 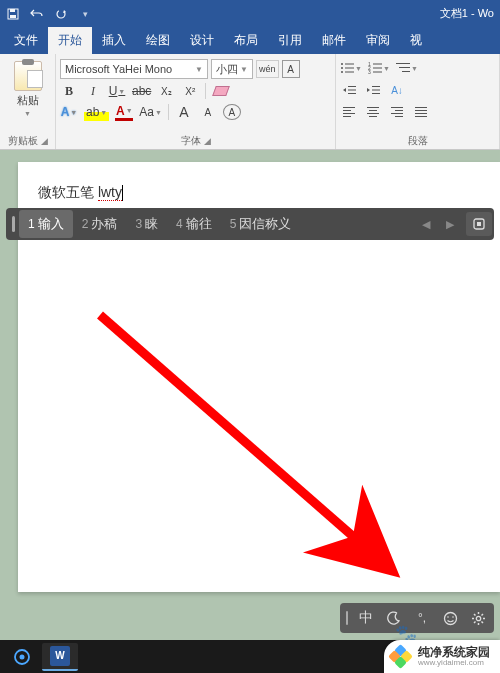 What do you see at coordinates (142, 91) in the screenshot?
I see `strikethrough-button: abc` at bounding box center [142, 91].